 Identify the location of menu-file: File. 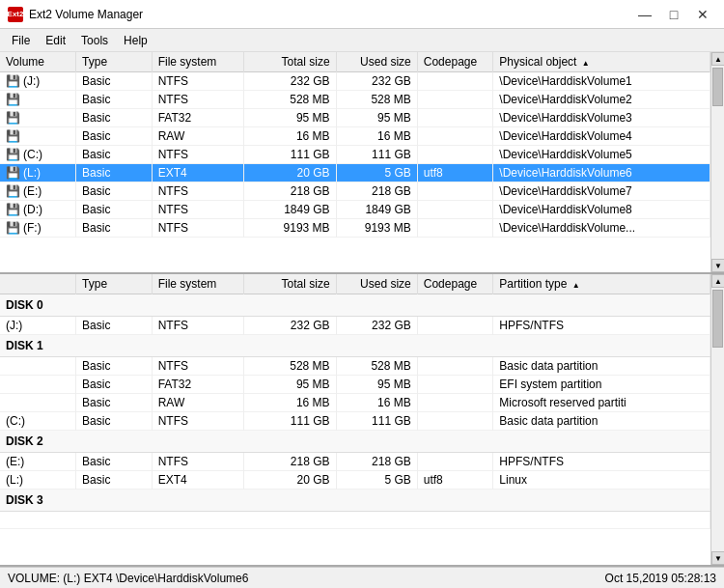
(21, 41).